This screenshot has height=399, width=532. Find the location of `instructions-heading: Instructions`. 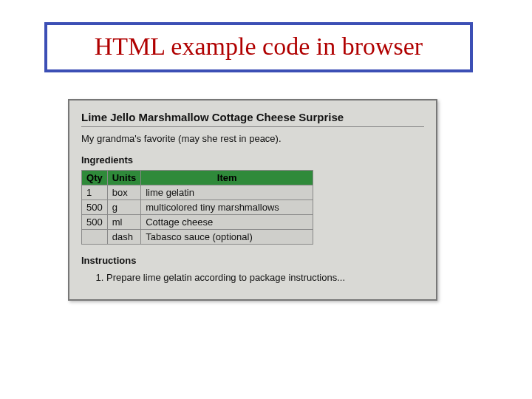

instructions-heading: Instructions is located at coordinates (253, 260).